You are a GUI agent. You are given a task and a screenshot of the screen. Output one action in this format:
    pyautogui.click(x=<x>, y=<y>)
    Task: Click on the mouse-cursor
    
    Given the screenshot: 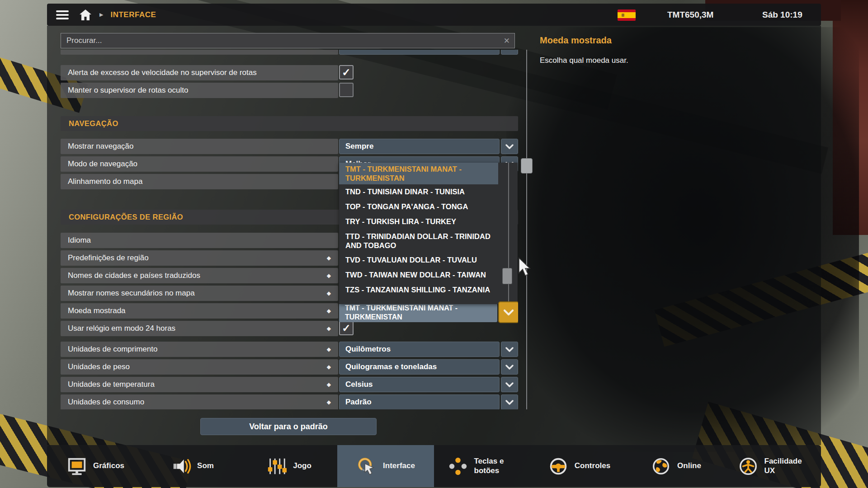 What is the action you would take?
    pyautogui.click(x=524, y=268)
    